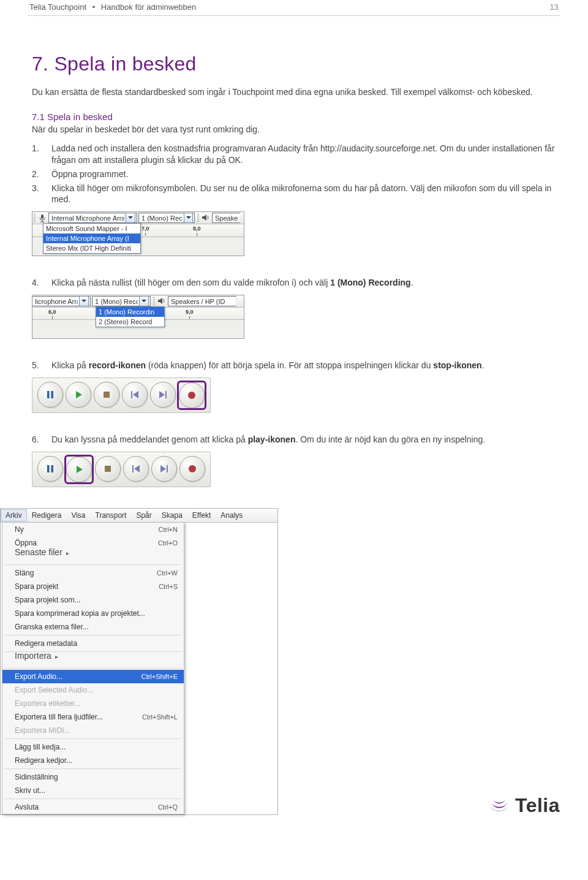  I want to click on menu-item: Skriv ut..., so click(93, 791).